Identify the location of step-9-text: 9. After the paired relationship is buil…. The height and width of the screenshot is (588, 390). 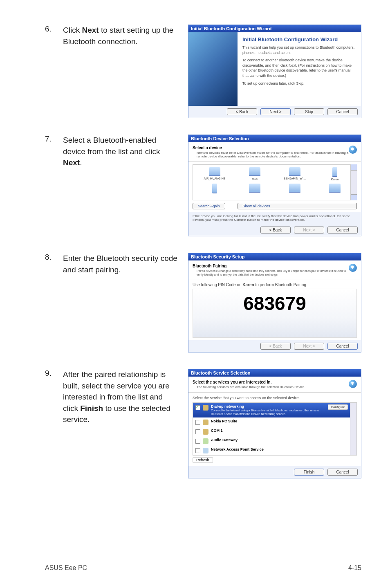
(117, 397).